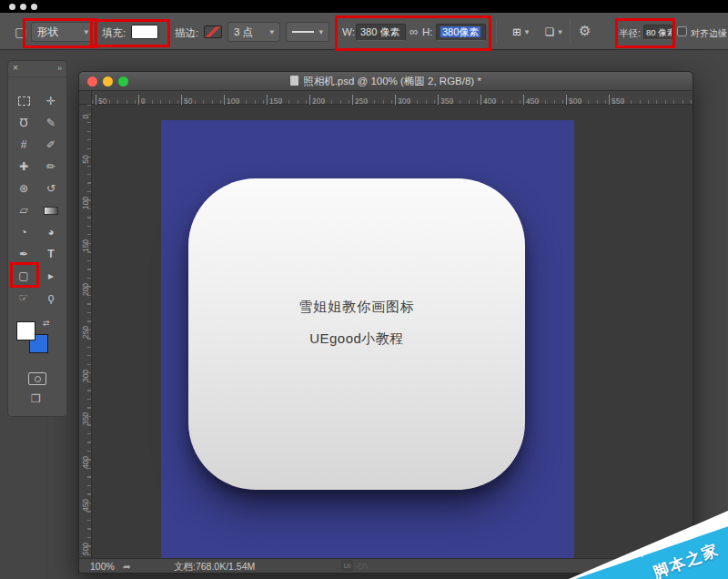 The width and height of the screenshot is (728, 579). Describe the element at coordinates (357, 339) in the screenshot. I see `canvas-text-line2: UEgood小教程` at that location.